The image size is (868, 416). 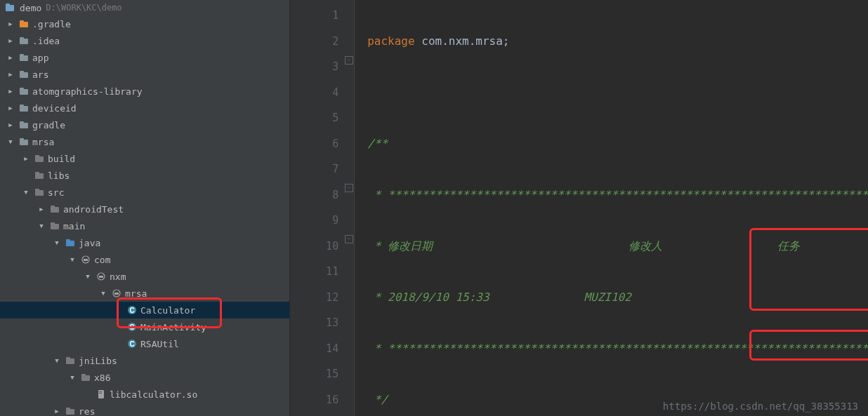 I want to click on tree-class-item: CRSAUtil, so click(x=145, y=344).